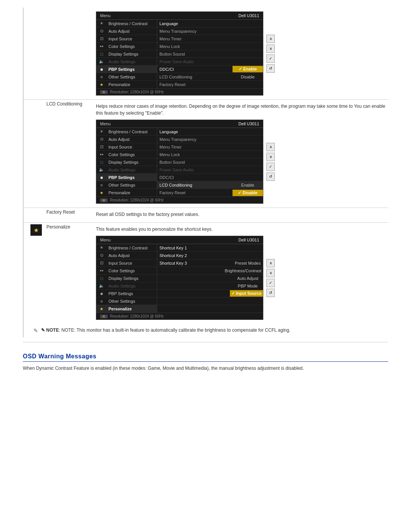  What do you see at coordinates (168, 330) in the screenshot?
I see `note-label: NOTE: NOTE: This monitor has a built-in …` at bounding box center [168, 330].